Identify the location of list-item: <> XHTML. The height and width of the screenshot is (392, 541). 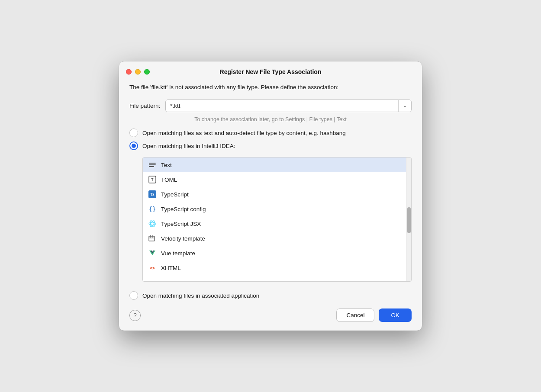
(274, 268).